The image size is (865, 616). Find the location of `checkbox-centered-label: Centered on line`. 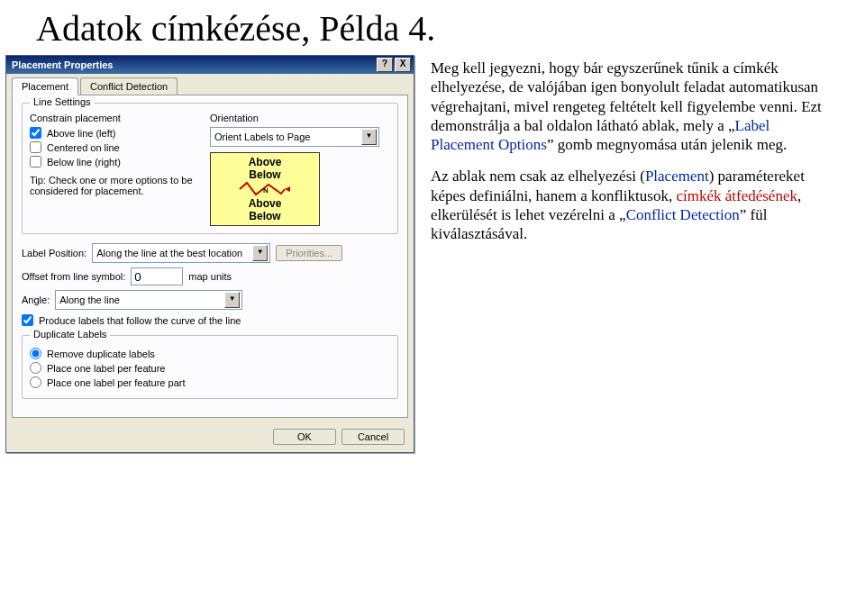

checkbox-centered-label: Centered on line is located at coordinates (83, 148).